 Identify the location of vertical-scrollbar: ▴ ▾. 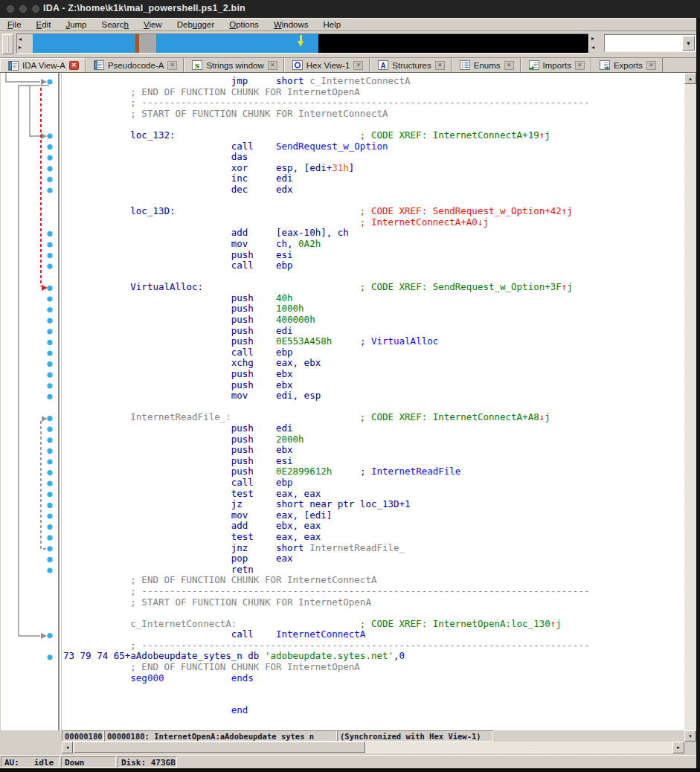
(690, 408).